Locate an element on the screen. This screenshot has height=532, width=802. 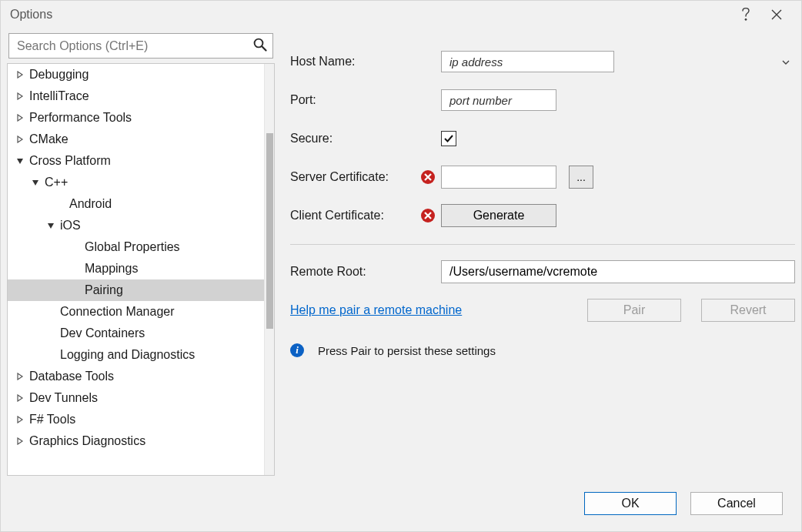
tree-item: Mappings is located at coordinates (136, 269).